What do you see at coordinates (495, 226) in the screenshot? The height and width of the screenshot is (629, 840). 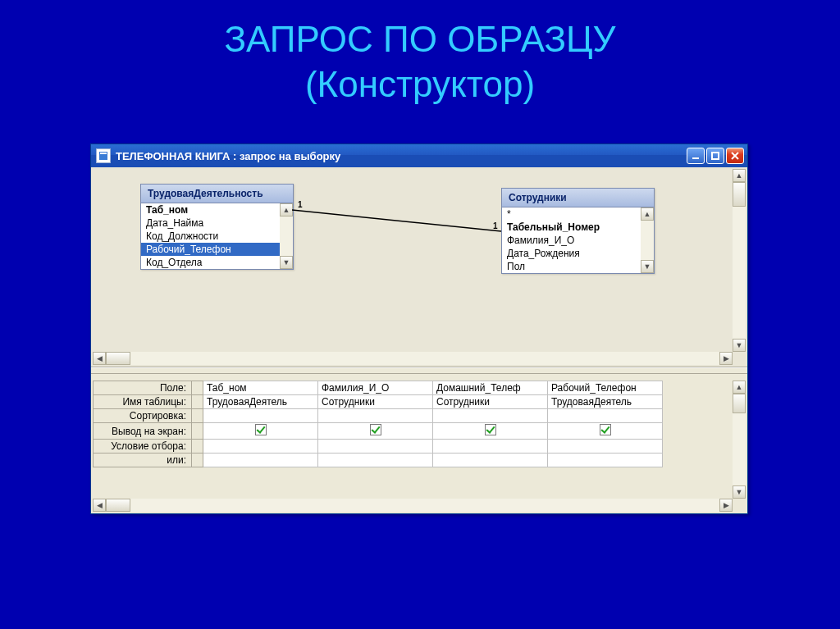 I see `relationship-label-right: 1` at bounding box center [495, 226].